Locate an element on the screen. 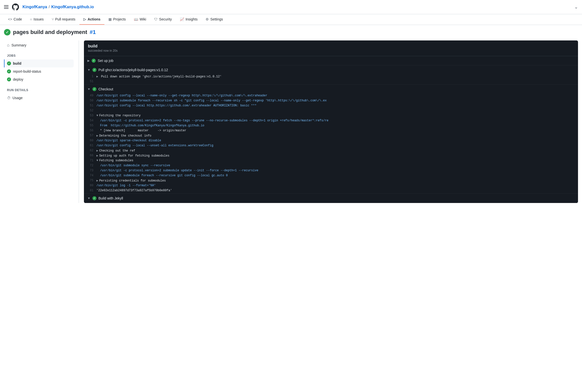  log-line: 49 /usr/bin/git config --local --name-on… is located at coordinates (331, 96).